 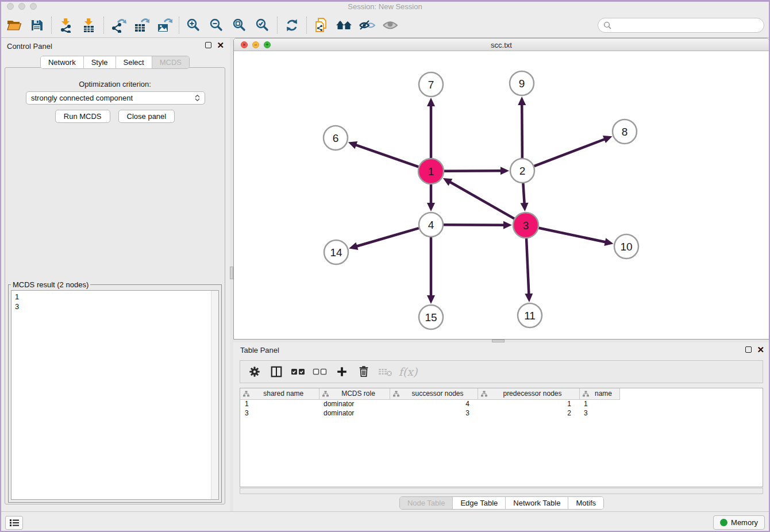 What do you see at coordinates (89, 25) in the screenshot?
I see `import-table-icon` at bounding box center [89, 25].